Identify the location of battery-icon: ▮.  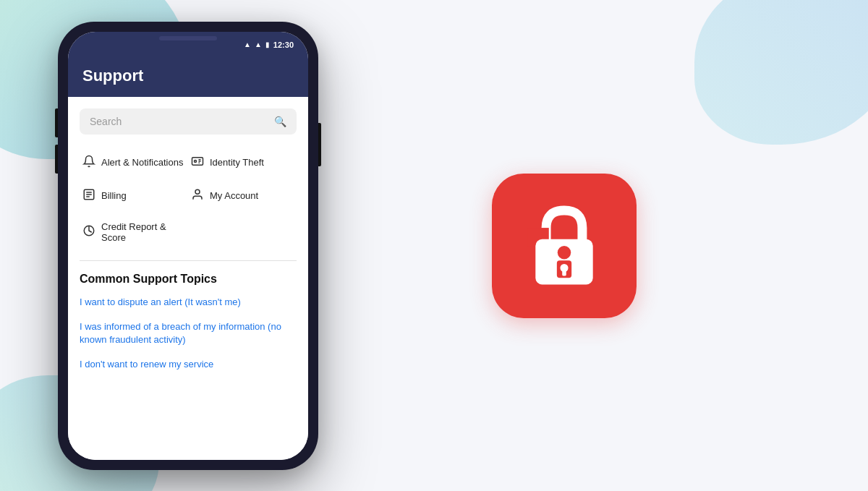
(268, 45).